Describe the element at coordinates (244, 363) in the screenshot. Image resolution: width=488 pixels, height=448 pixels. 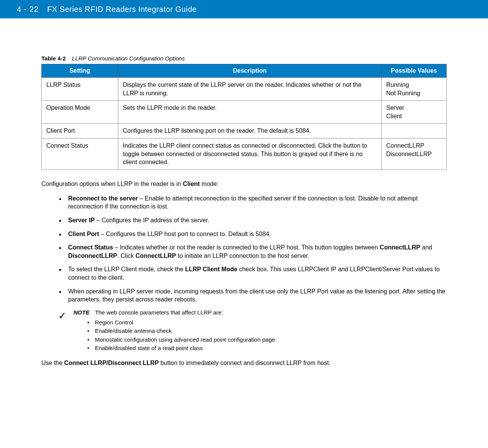
I see `closing-line: Use the Connect LLRP/Disconnect LLRP but…` at that location.